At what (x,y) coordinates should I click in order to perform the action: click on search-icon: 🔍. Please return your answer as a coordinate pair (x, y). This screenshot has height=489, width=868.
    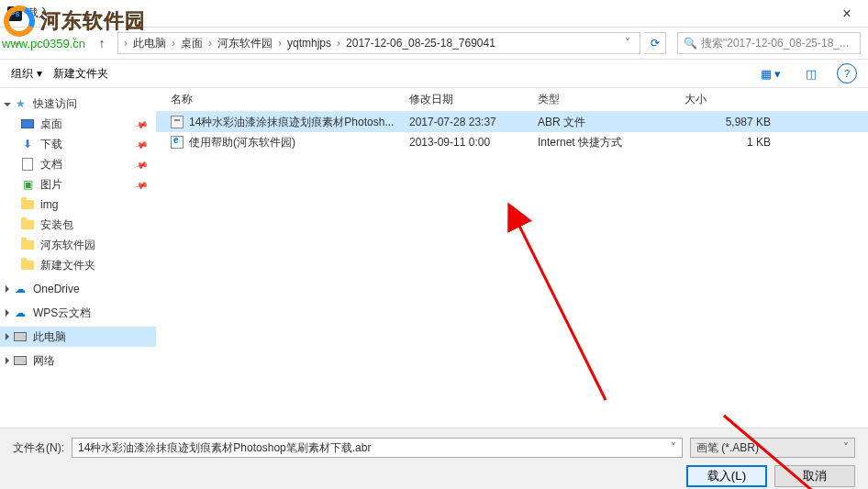
    Looking at the image, I should click on (690, 43).